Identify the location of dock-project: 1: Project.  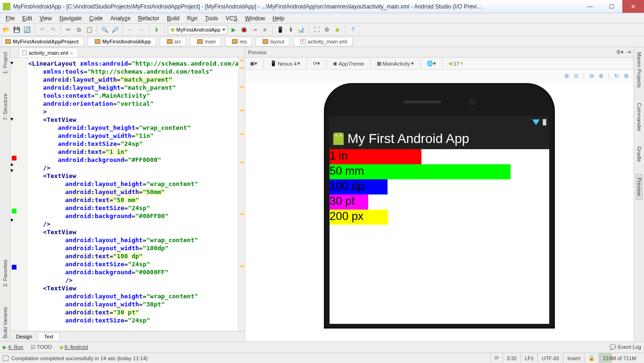
(5, 63).